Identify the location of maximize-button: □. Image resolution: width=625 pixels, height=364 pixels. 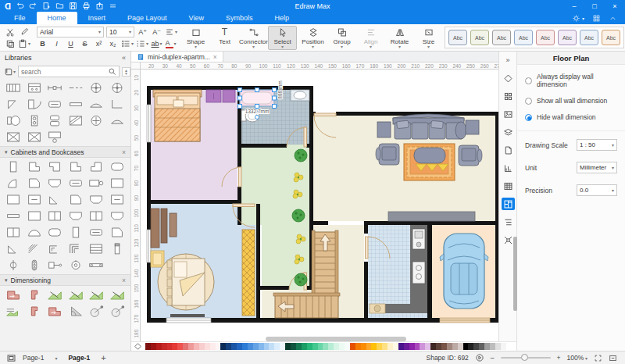
(595, 6).